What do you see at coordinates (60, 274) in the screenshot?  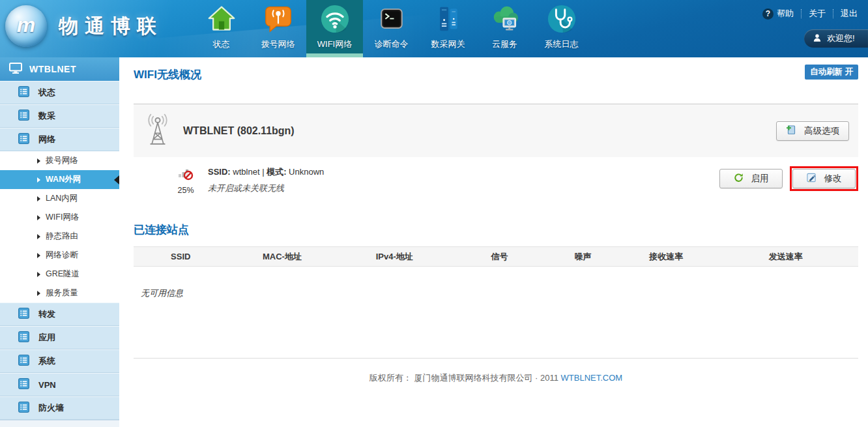 I see `sidebar-item-gre-tunnel: GRE隧道` at bounding box center [60, 274].